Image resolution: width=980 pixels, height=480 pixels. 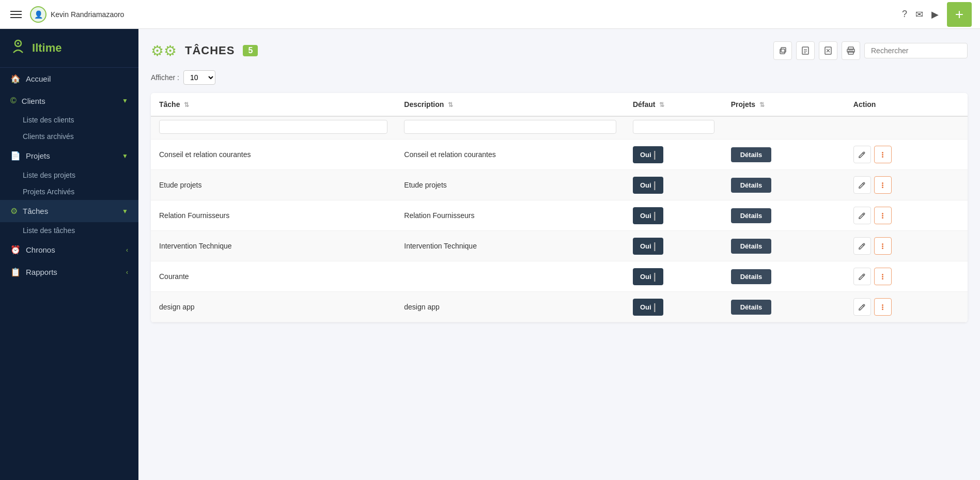 I want to click on show-select: 10 25 50 100, so click(x=199, y=78).